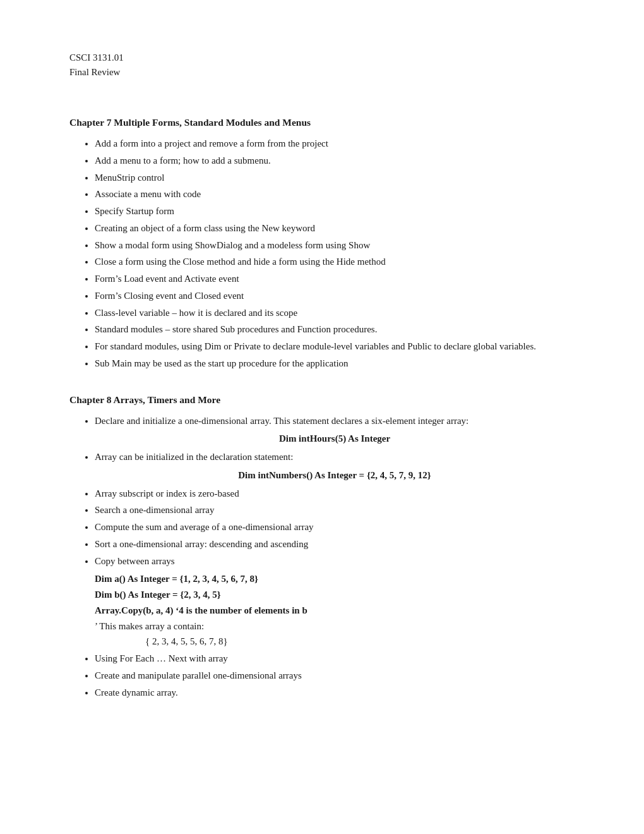  I want to click on list-item: Specify Startup form, so click(335, 211).